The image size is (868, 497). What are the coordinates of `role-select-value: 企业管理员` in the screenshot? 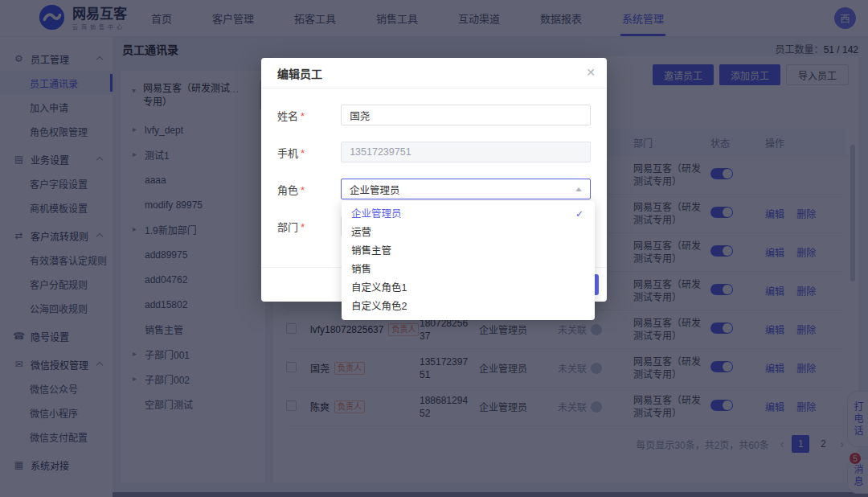 It's located at (375, 190).